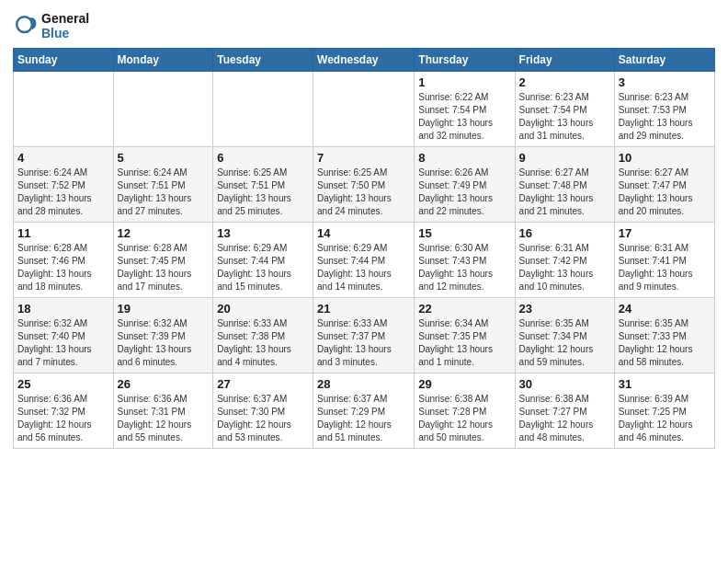 The width and height of the screenshot is (728, 563). I want to click on calendar-cell: 11Sunrise: 6:28 AM Sunset: 7:46 PM Dayli…, so click(64, 260).